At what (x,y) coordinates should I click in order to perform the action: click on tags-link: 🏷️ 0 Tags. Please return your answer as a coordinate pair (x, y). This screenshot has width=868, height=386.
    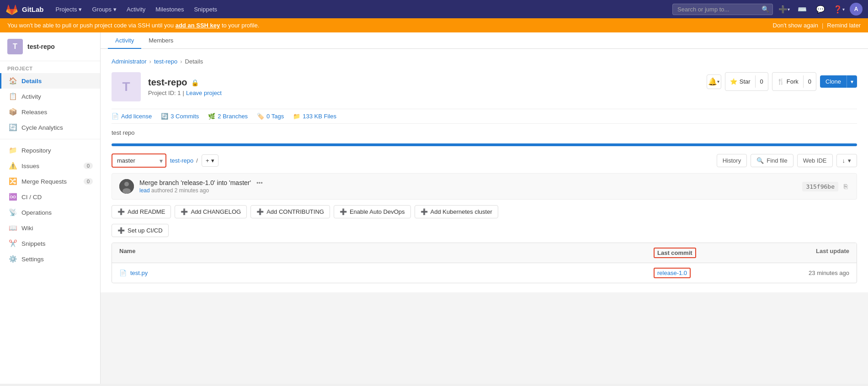
    Looking at the image, I should click on (271, 116).